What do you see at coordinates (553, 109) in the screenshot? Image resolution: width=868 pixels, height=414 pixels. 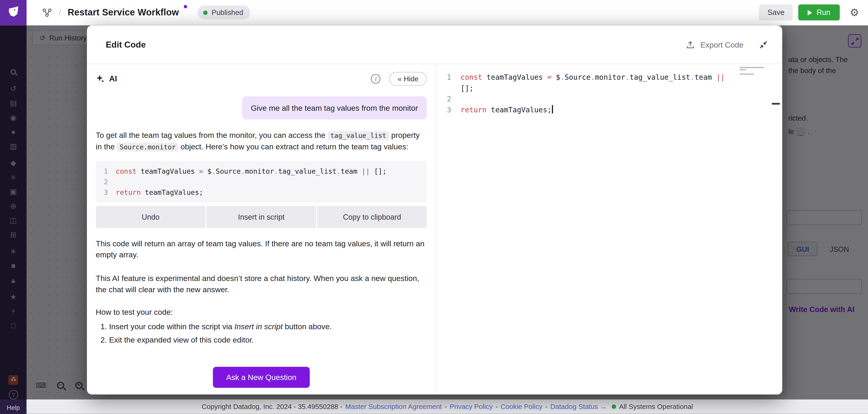 I see `text-cursor` at bounding box center [553, 109].